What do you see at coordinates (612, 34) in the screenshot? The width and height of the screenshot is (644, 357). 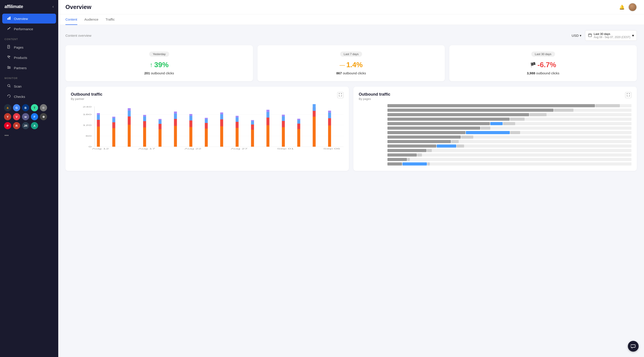 I see `date-range-label: Last 30 days` at bounding box center [612, 34].